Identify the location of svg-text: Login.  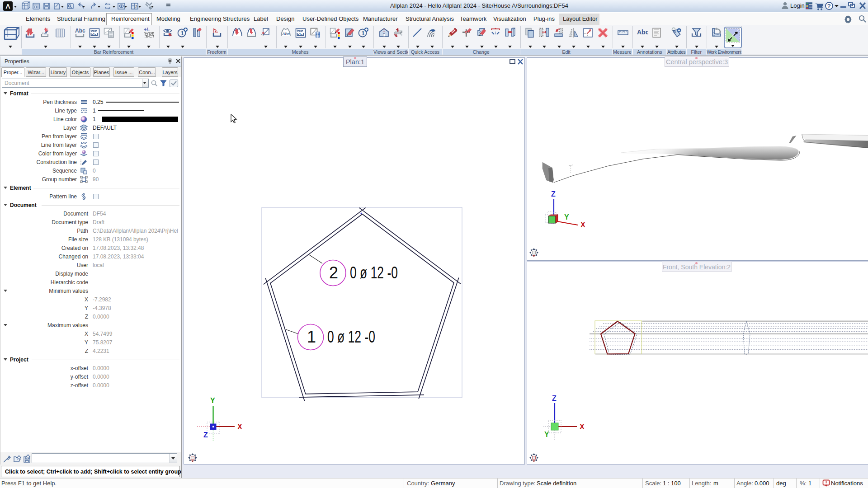
(797, 5).